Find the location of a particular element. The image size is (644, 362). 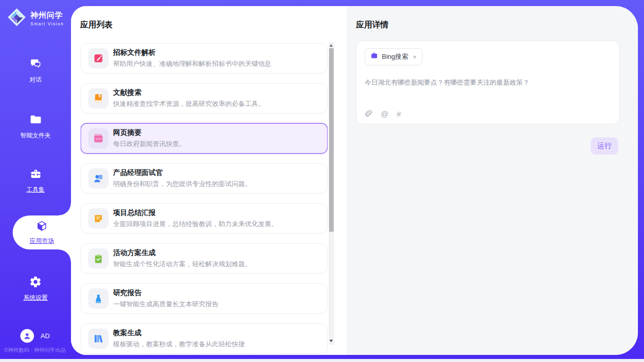

toolbox-icon is located at coordinates (35, 177).